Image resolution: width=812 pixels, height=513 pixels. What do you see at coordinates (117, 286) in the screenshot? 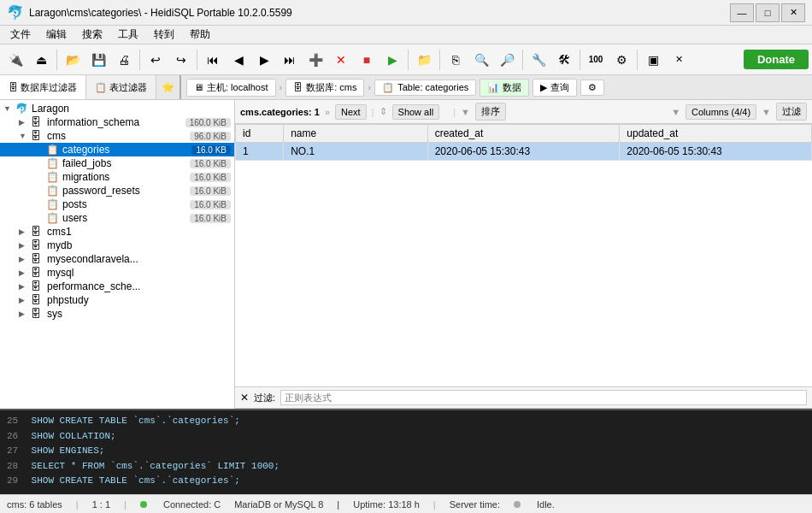
I see `tree-node-performance: ▶ 🗄 performance_sche...` at bounding box center [117, 286].